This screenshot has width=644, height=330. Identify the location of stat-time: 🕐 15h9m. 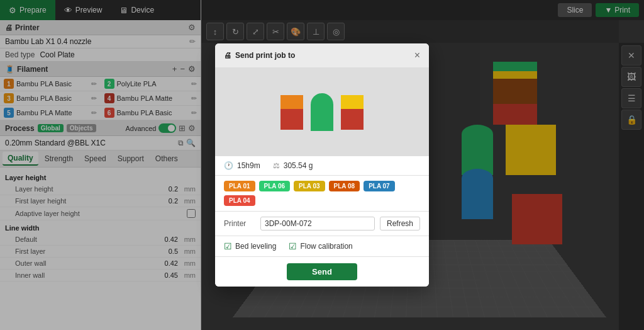
(242, 166).